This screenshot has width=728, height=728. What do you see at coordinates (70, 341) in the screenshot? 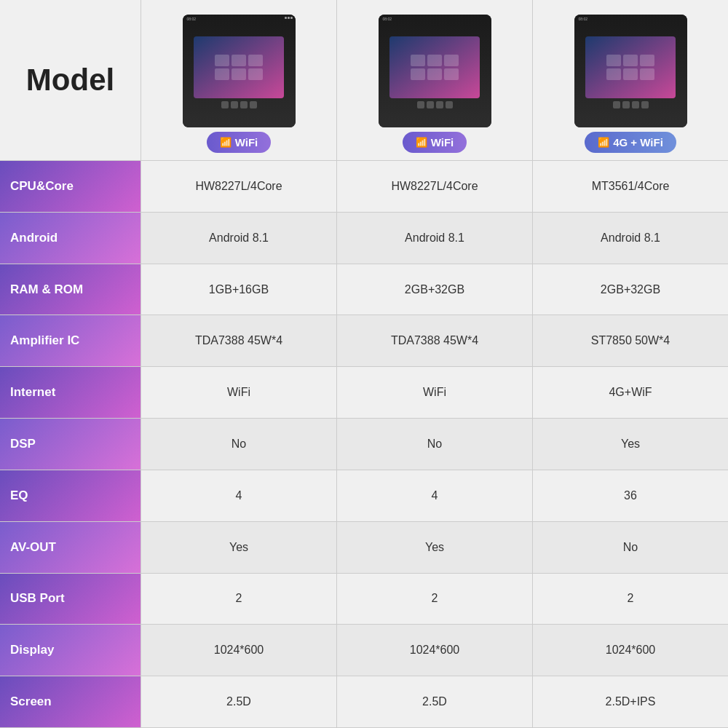
I see `label-cell-3: Amplifier IC` at bounding box center [70, 341].